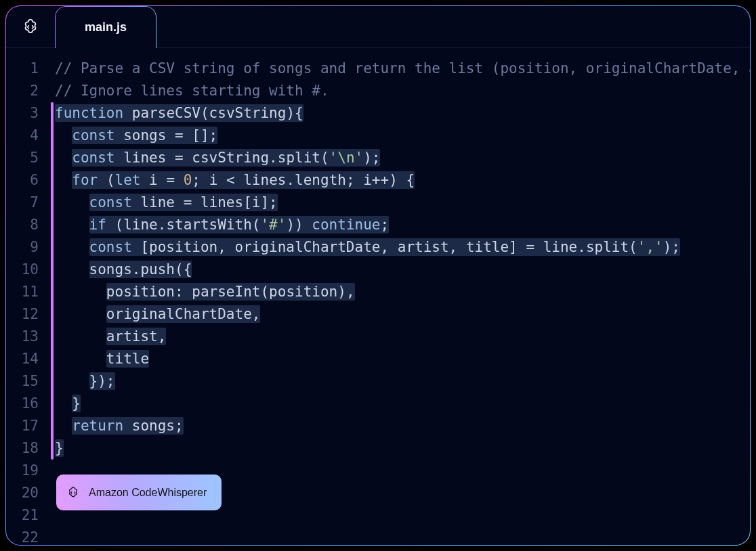  Describe the element at coordinates (139, 493) in the screenshot. I see `codewhisperer-badge: Amazon CodeWhisperer` at that location.